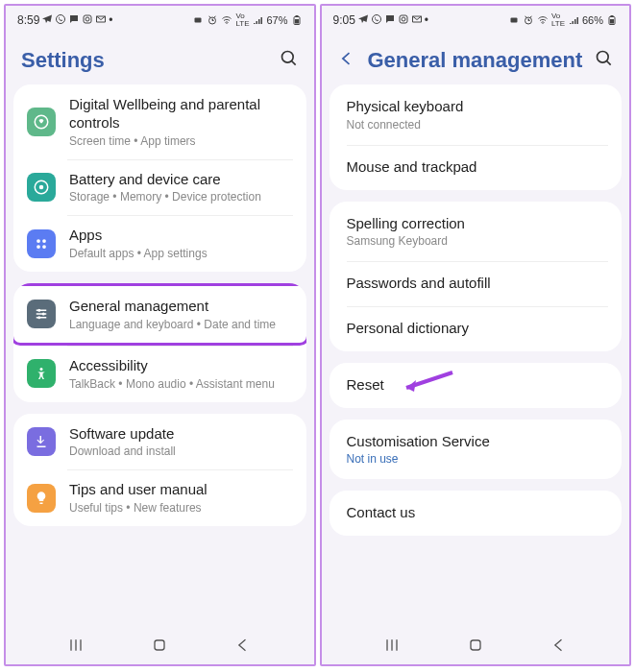  What do you see at coordinates (41, 373) in the screenshot?
I see `access-icon` at bounding box center [41, 373].